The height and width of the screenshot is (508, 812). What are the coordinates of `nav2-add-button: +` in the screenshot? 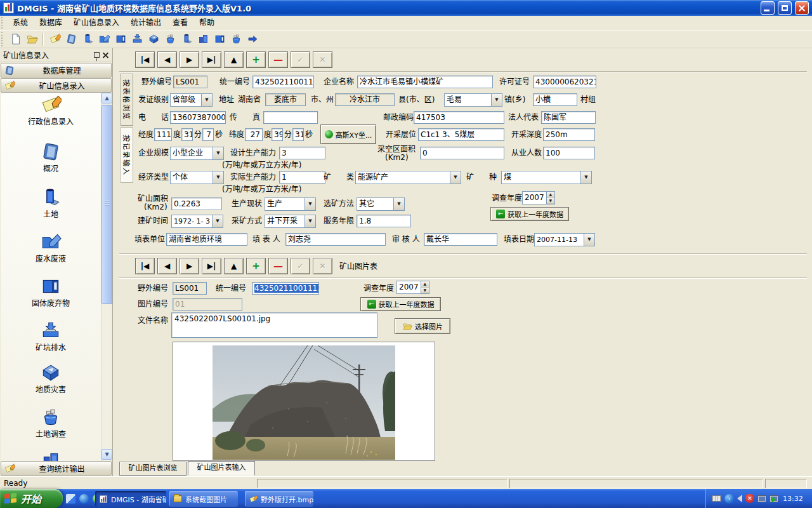 It's located at (256, 266).